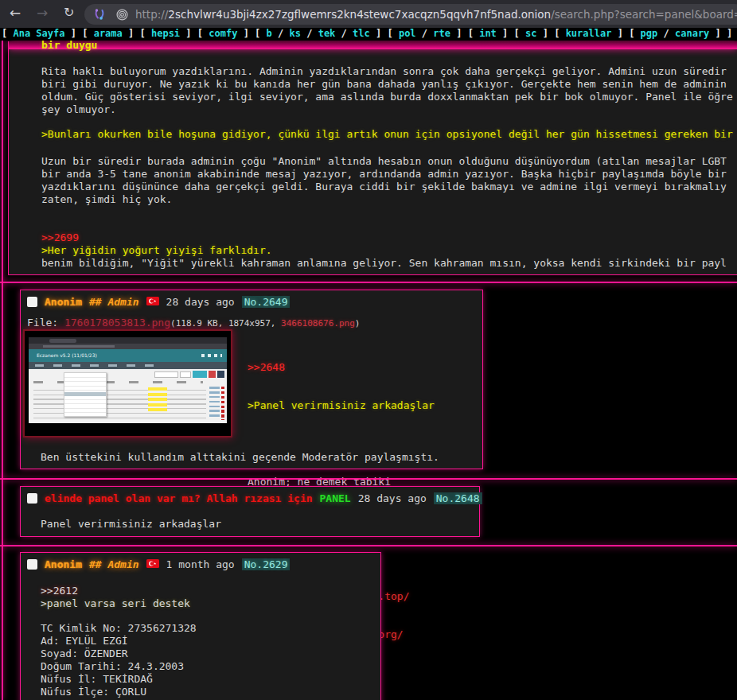 This screenshot has height=700, width=737. What do you see at coordinates (589, 33) in the screenshot?
I see `nav-link-kurallar: kurallar` at bounding box center [589, 33].